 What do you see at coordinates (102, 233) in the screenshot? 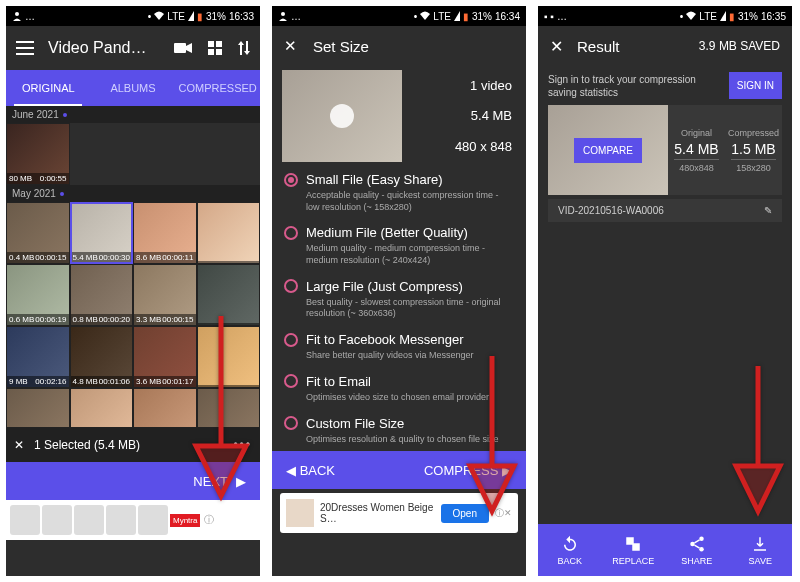
I see `video-thumb-selected: 5.4 MB00:00:30` at bounding box center [102, 233].